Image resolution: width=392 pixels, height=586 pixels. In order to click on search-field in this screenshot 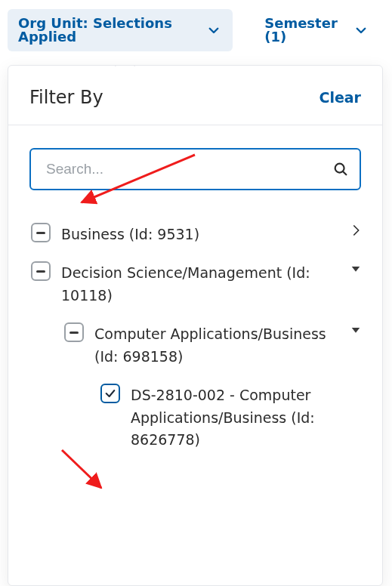, I will do `click(195, 169)`.